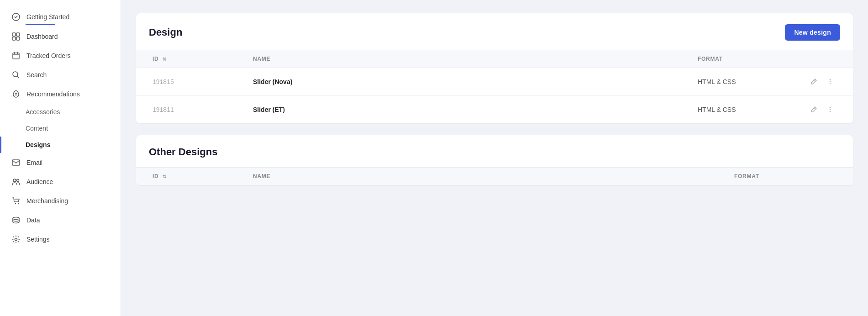  I want to click on sidebar-item-recommendations: Recommendations, so click(60, 94).